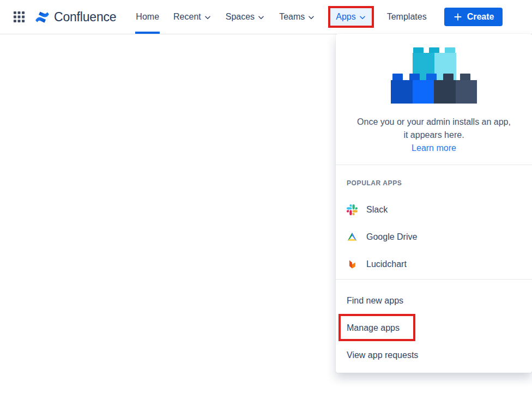  What do you see at coordinates (434, 129) in the screenshot?
I see `empty-state-message: Once you or your admin installs an app, …` at bounding box center [434, 129].